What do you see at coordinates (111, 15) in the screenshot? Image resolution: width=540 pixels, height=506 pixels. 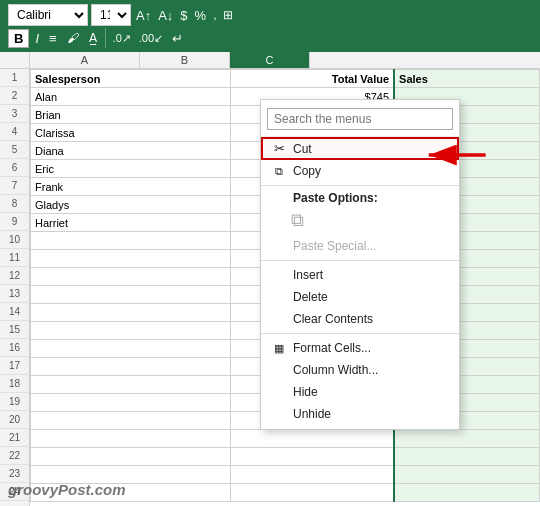 I see `font-size-select: 11` at bounding box center [111, 15].